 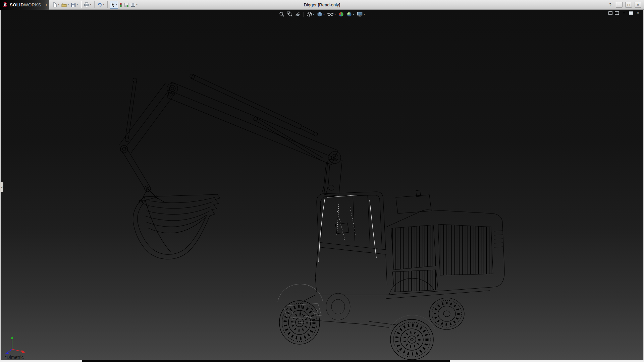 What do you see at coordinates (619, 5) in the screenshot?
I see `minimize-button: −` at bounding box center [619, 5].